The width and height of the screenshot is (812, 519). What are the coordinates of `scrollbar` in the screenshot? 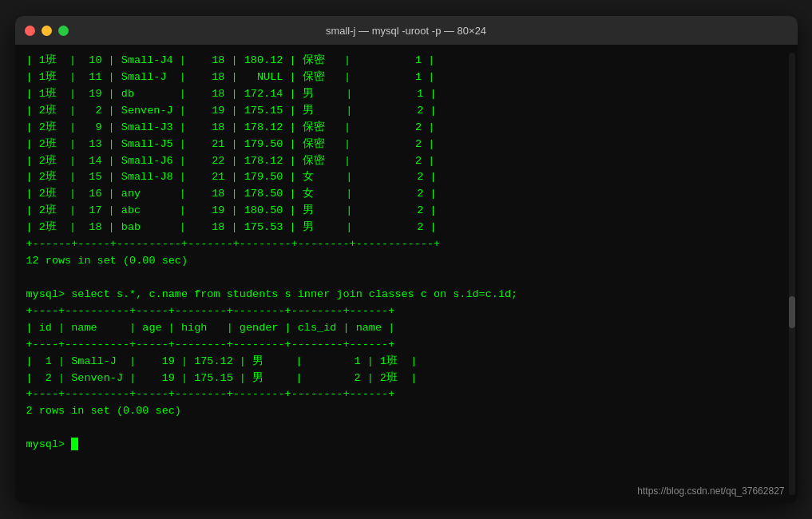 It's located at (792, 274).